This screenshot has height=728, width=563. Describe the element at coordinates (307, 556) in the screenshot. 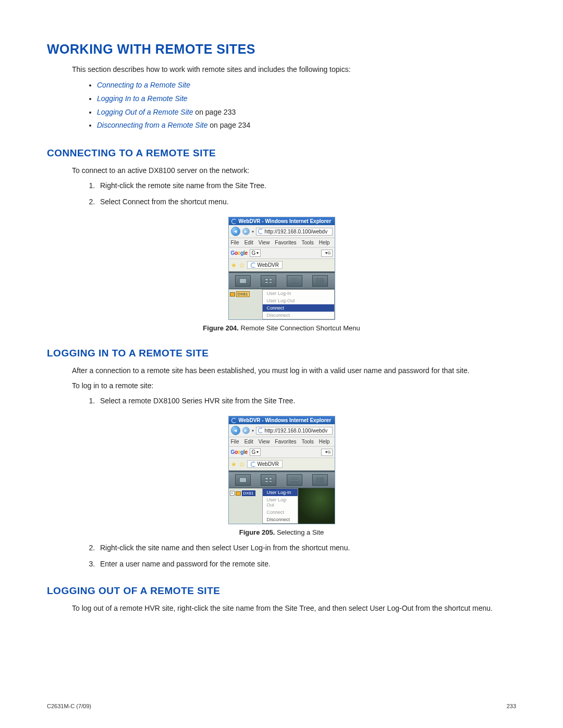

I see `sec2-steps-cont: Right-click the site name and then selec…` at that location.